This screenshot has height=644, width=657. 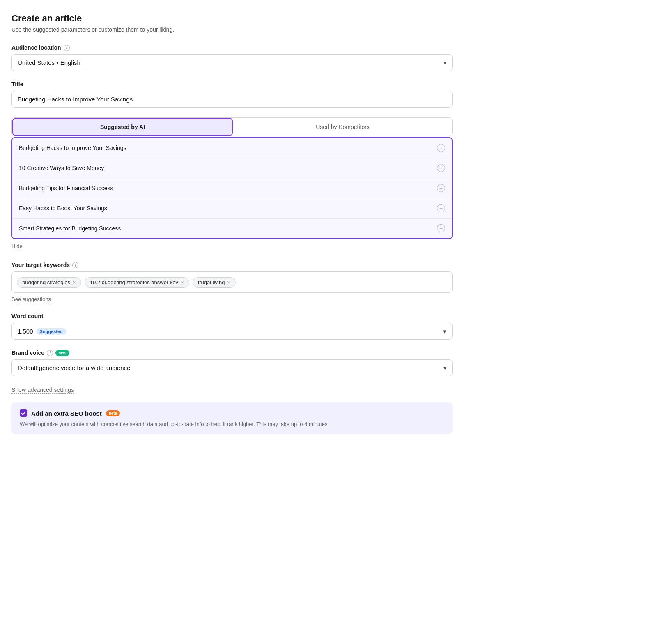 I want to click on suggestions-list: Budgeting Hacks to Improve Your Savings …, so click(x=232, y=188).